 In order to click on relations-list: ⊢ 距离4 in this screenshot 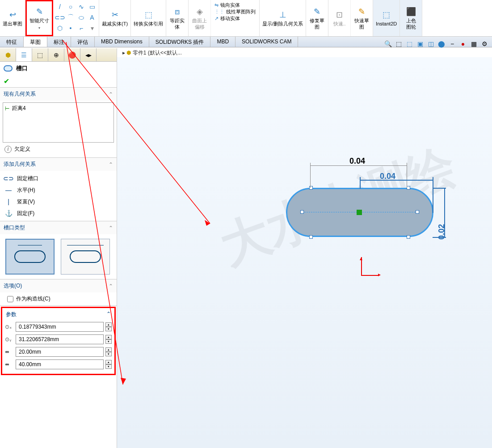, I will do `click(58, 123)`.